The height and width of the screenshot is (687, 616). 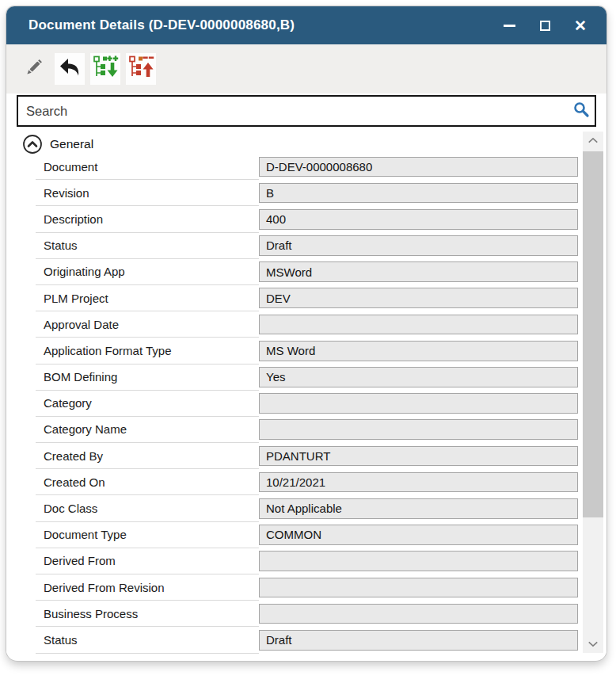 What do you see at coordinates (70, 69) in the screenshot?
I see `undo-button` at bounding box center [70, 69].